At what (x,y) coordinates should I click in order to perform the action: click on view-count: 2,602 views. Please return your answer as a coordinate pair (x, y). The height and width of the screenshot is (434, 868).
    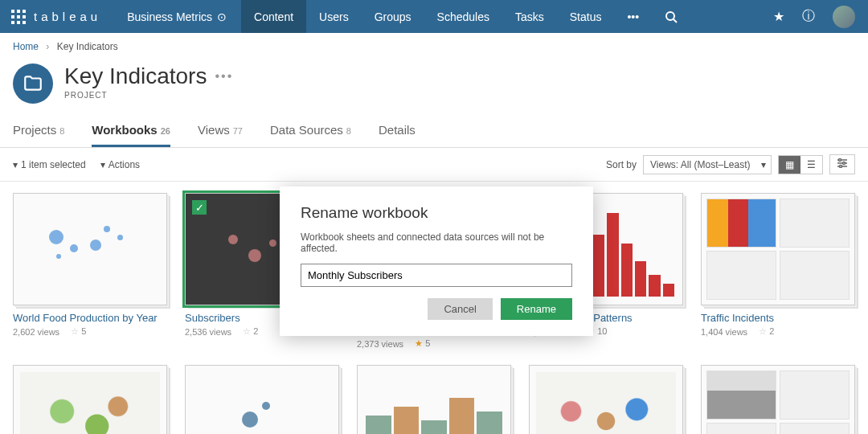
    Looking at the image, I should click on (36, 332).